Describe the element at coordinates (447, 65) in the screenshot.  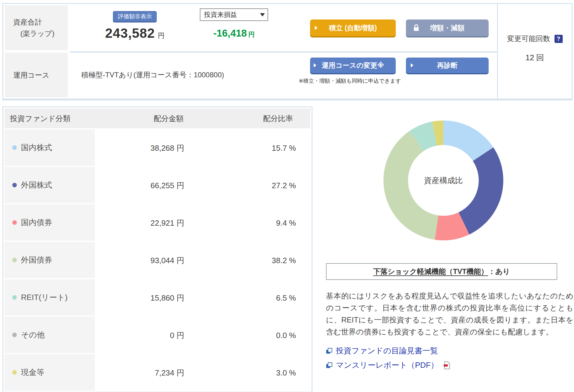
I see `rediagnose-button: 再診断` at that location.